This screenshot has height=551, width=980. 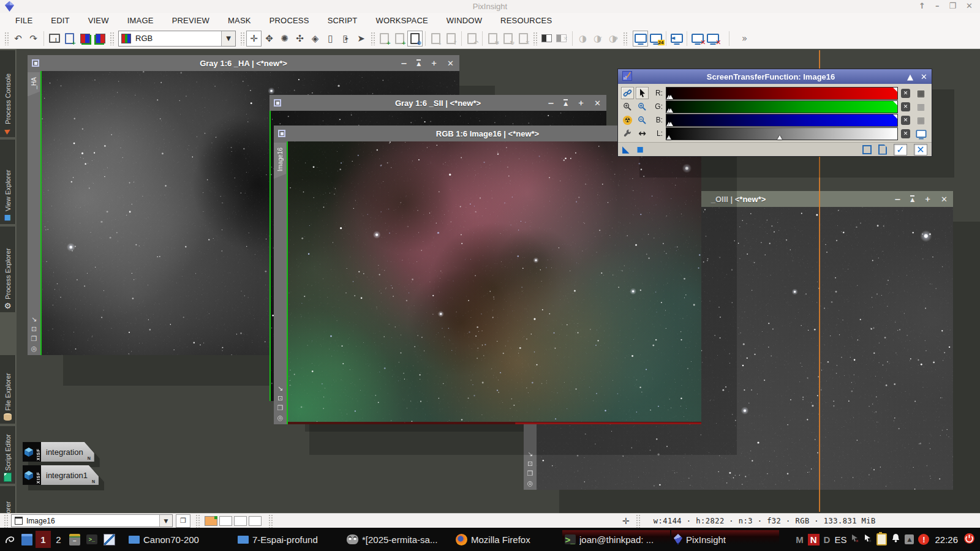 What do you see at coordinates (614, 39) in the screenshot?
I see `find-view-icon: ◑⊕` at bounding box center [614, 39].